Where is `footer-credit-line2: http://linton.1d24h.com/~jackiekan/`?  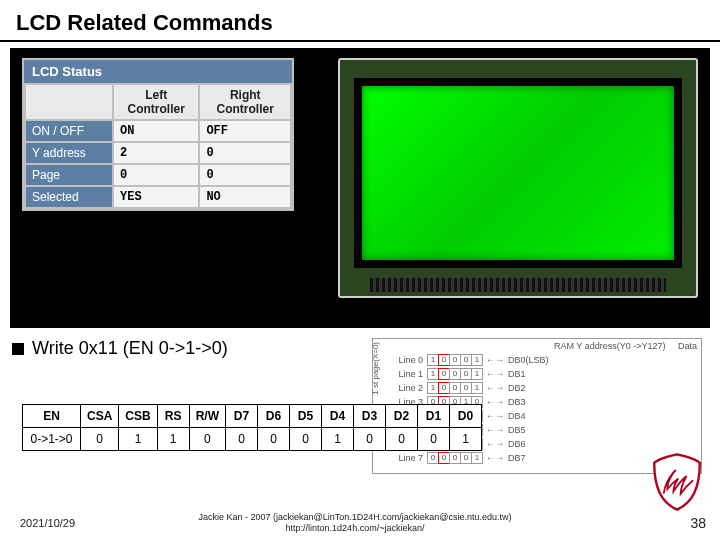
footer-credit-line2: http://linton.1d24h.com/~jackiekan/ is located at coordinates (355, 528).